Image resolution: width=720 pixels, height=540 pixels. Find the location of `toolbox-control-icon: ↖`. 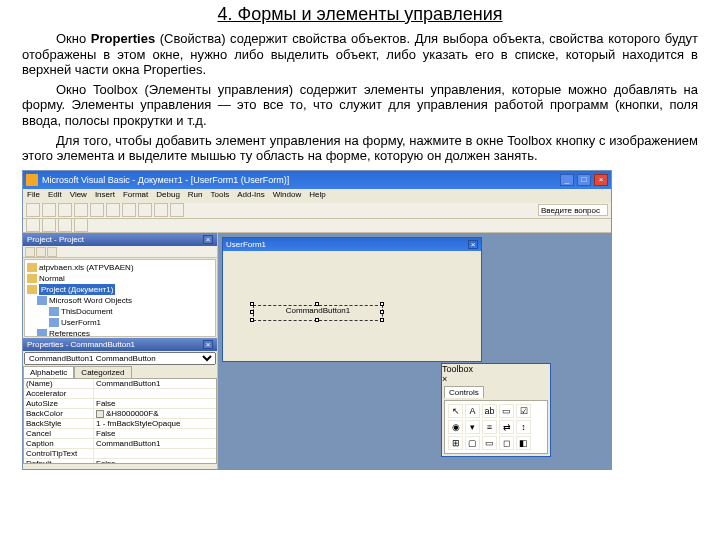

toolbox-control-icon: ↖ is located at coordinates (456, 411).